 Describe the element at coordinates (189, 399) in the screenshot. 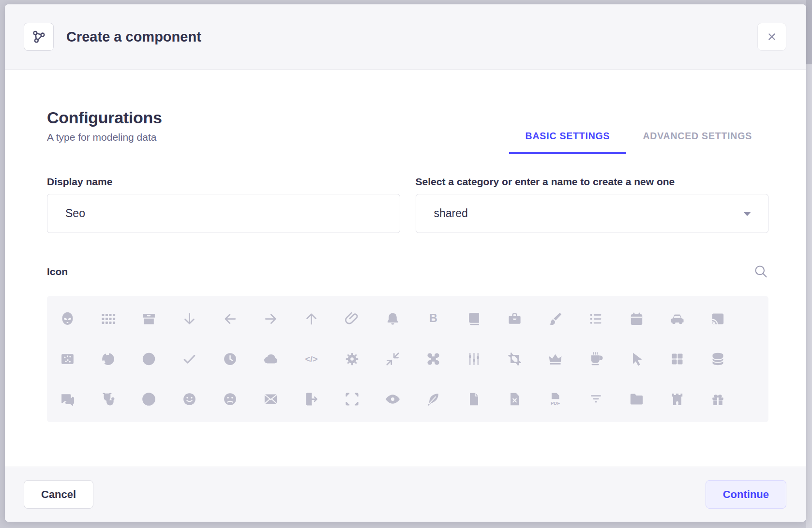

I see `emotion-happy-icon` at that location.